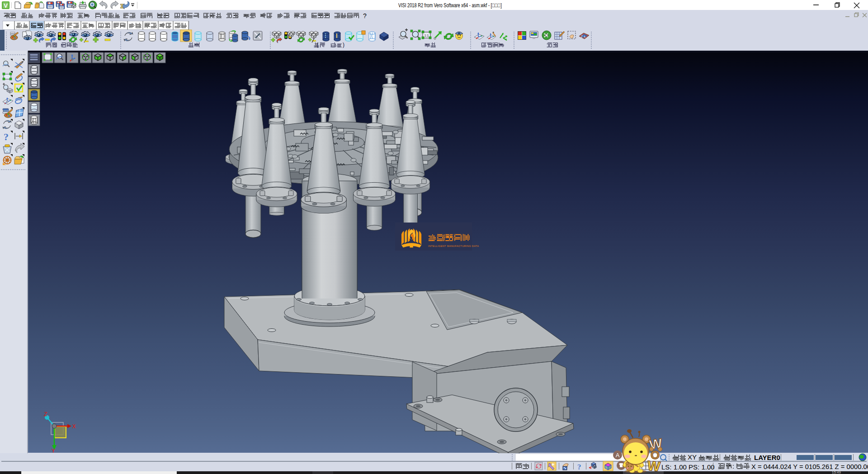  What do you see at coordinates (692, 457) in the screenshot?
I see `svg-text: XY` at bounding box center [692, 457].